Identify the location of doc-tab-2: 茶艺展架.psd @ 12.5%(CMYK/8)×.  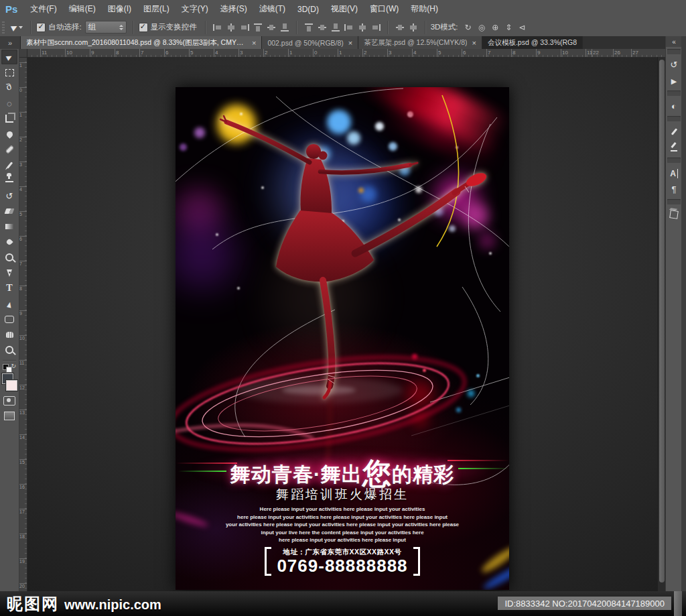
(421, 43).